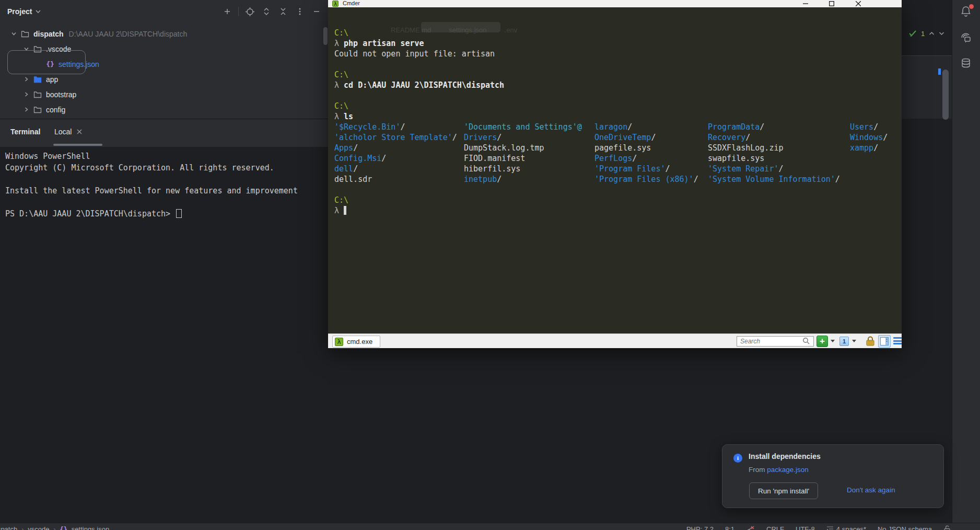 This screenshot has height=530, width=980. What do you see at coordinates (774, 179) in the screenshot?
I see `dir-entry: 'System Volume Information'/` at bounding box center [774, 179].